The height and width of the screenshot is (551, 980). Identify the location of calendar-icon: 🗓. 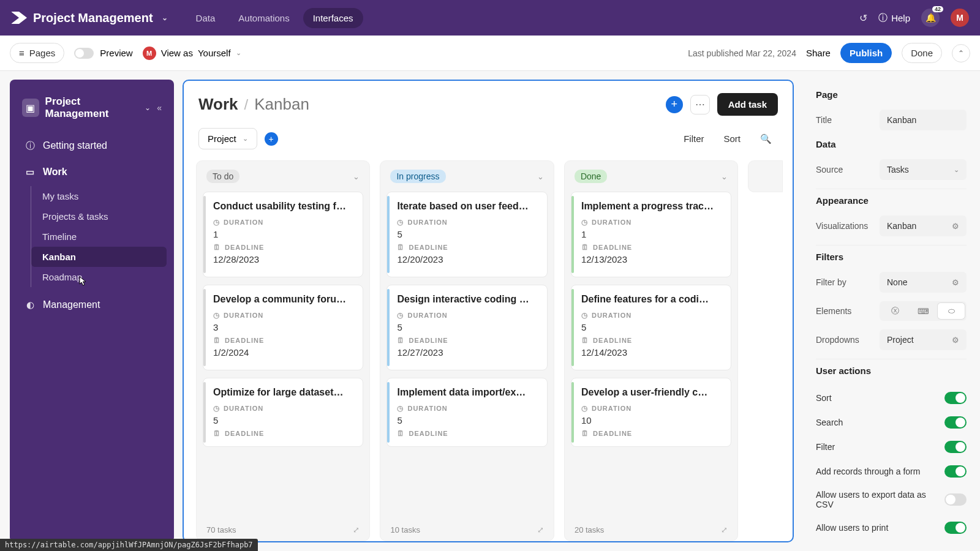
(217, 247).